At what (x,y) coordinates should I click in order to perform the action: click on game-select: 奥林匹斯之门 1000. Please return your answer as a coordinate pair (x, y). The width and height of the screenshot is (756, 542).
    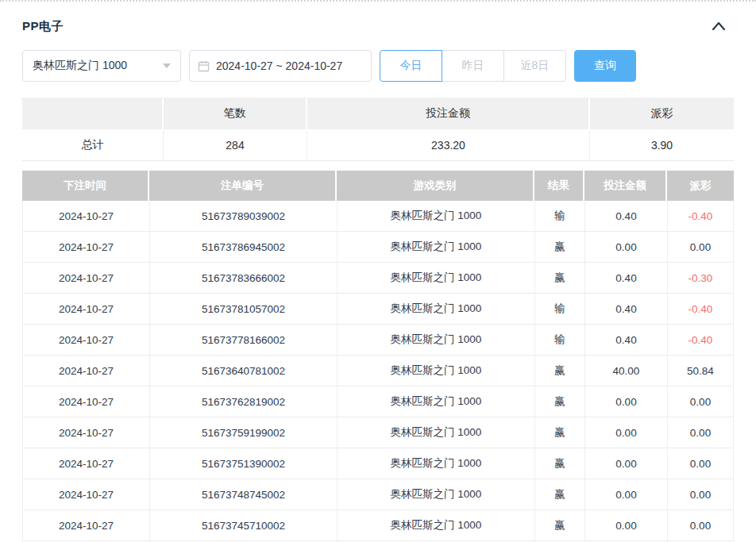
    Looking at the image, I should click on (102, 66).